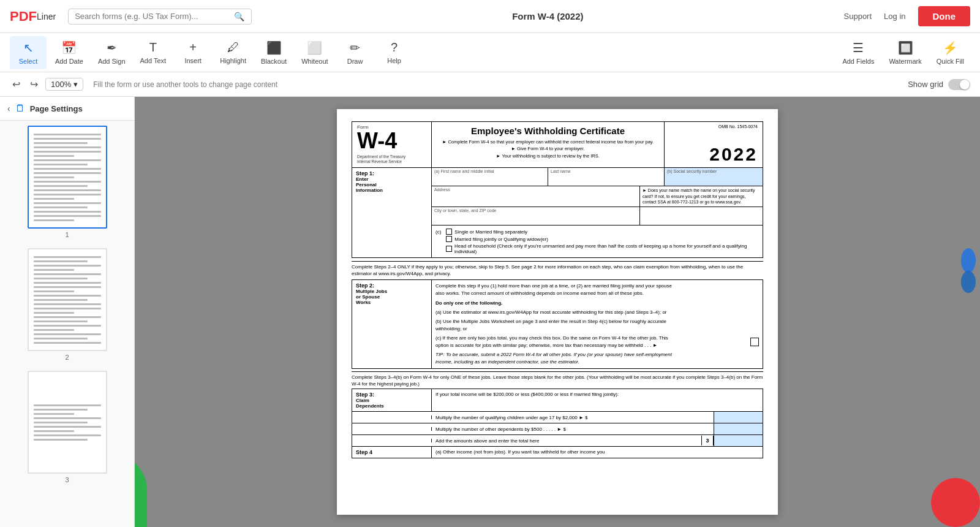 This screenshot has height=527, width=980. I want to click on name-row: (a) First name and middle initial Last n…, so click(597, 177).